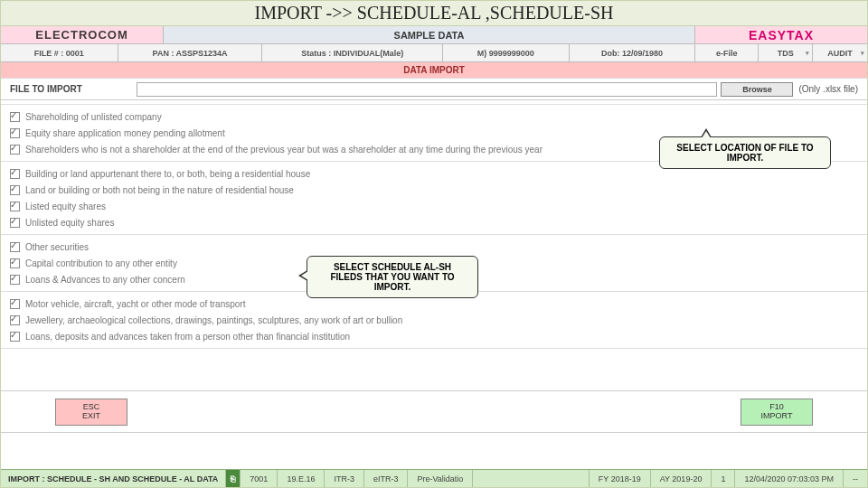  I want to click on list-item: Loans, deposits and advances taken from …, so click(434, 336).